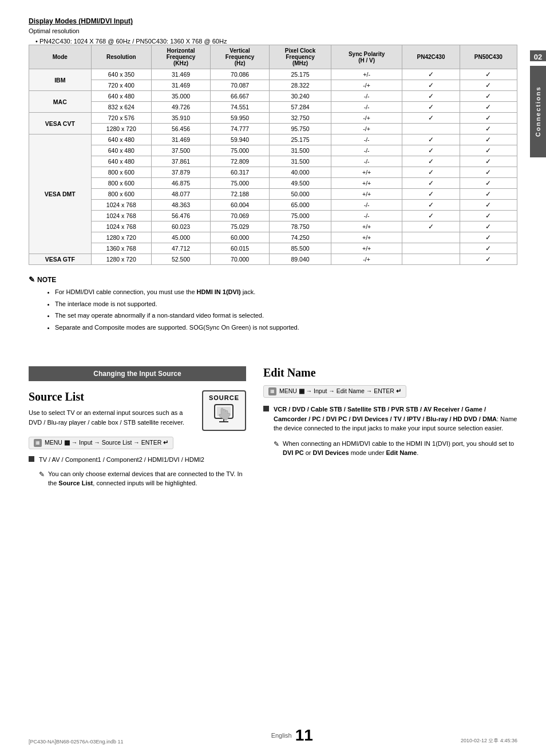 The image size is (546, 756). I want to click on table-row: 1280 x 720 56.456 74.777 95.750 -/+, so click(274, 129).